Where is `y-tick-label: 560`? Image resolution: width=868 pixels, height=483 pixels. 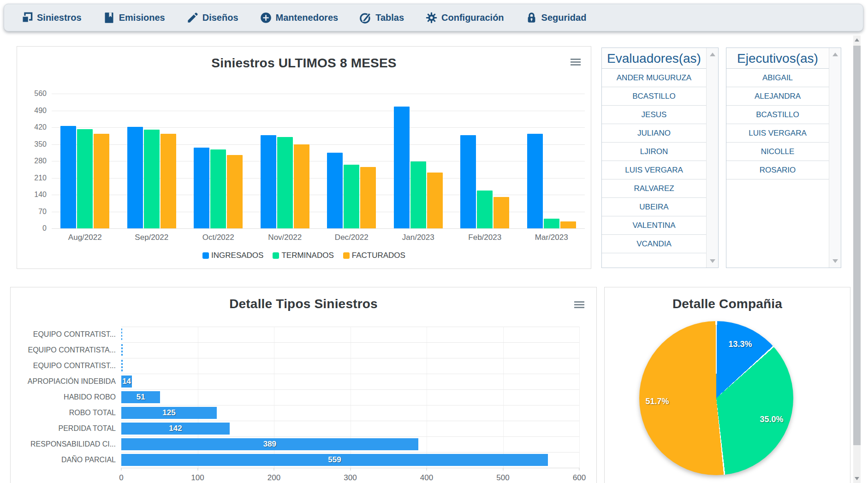
y-tick-label: 560 is located at coordinates (32, 94).